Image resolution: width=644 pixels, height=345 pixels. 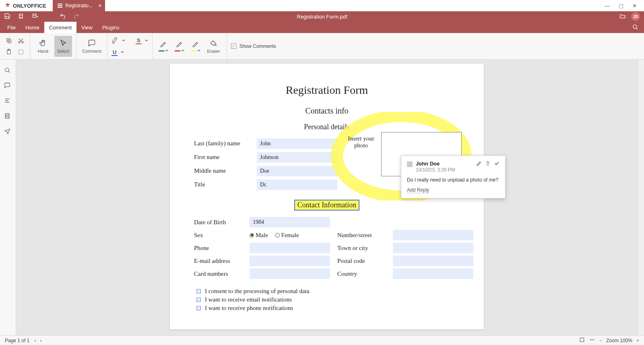 I want to click on label-phone: Phone, so click(x=218, y=248).